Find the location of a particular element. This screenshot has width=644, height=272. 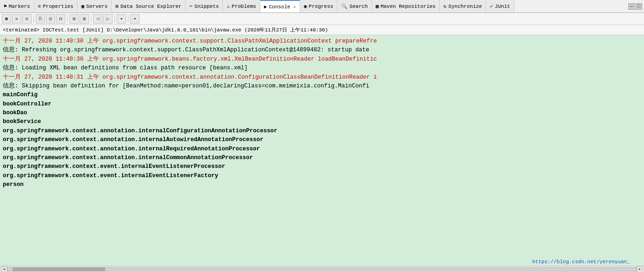

snippets-icon: ✂ is located at coordinates (191, 6).